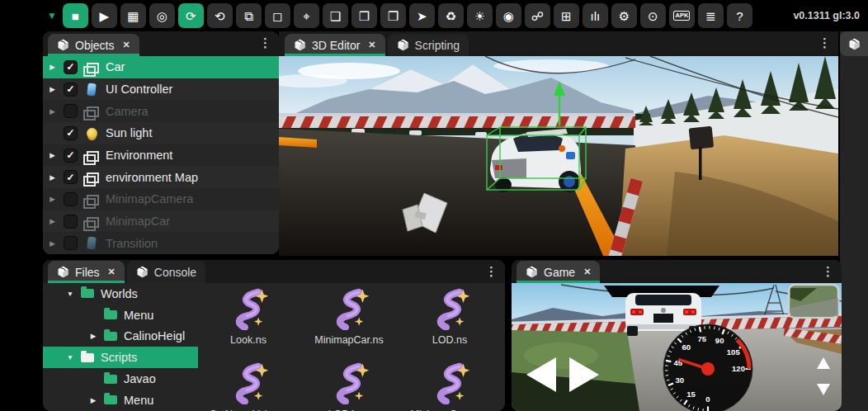  Describe the element at coordinates (450, 320) in the screenshot. I see `file-item-lod-ns: LOD.ns` at that location.